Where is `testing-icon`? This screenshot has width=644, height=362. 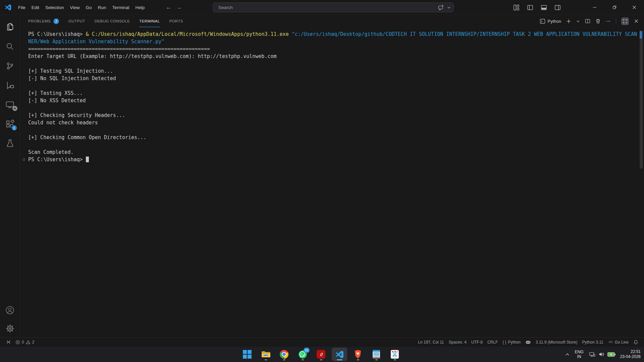 testing-icon is located at coordinates (10, 143).